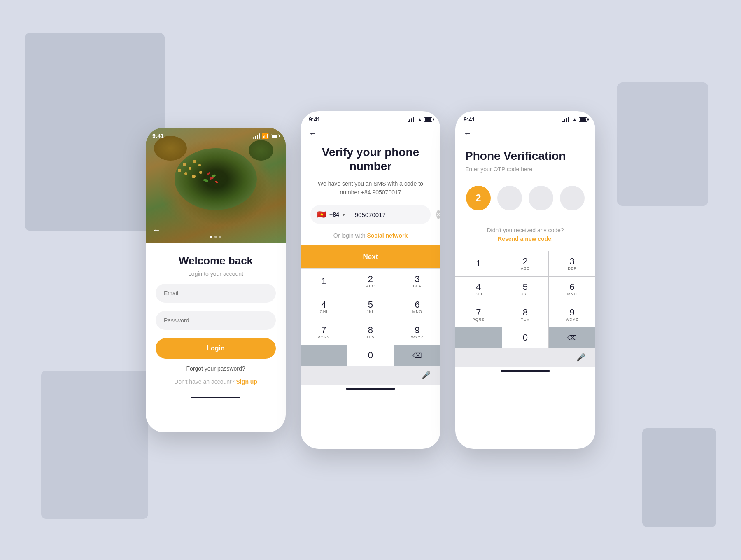 The image size is (741, 560). Describe the element at coordinates (370, 355) in the screenshot. I see `key-0-p2: 0` at that location.